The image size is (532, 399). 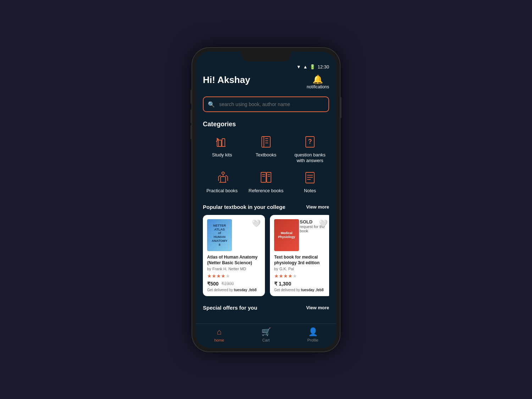 What do you see at coordinates (266, 207) in the screenshot?
I see `popular-section-header: Popular textbook in your college View mo…` at bounding box center [266, 207].